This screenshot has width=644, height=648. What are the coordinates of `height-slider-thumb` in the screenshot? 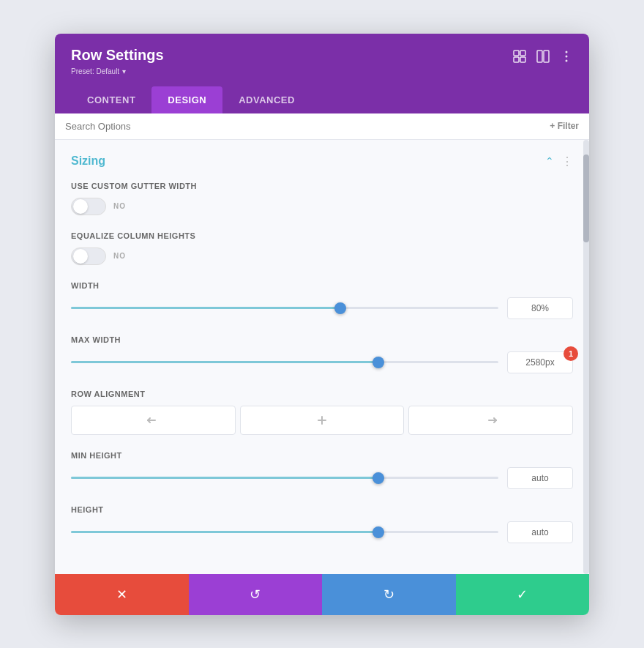 It's located at (378, 532).